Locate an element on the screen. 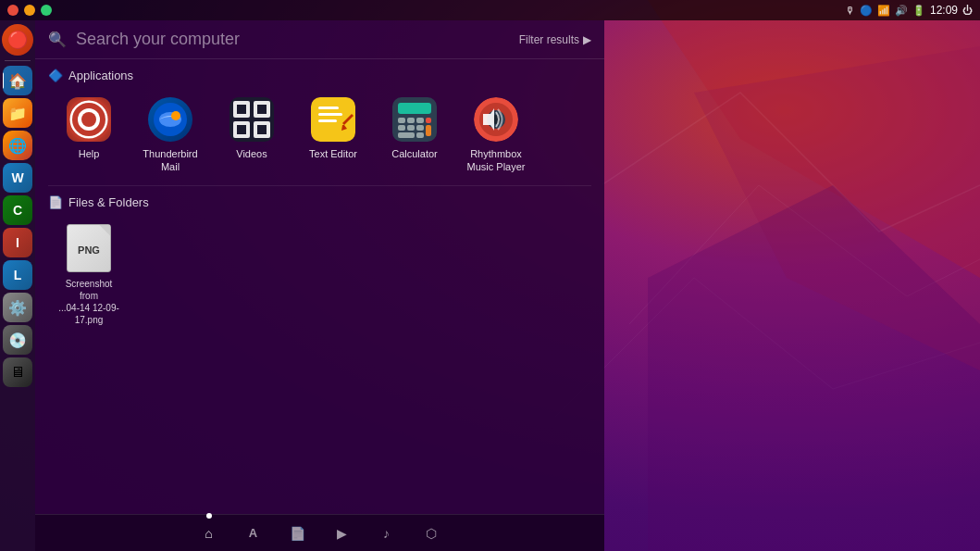 This screenshot has width=980, height=551. filter-bar: ⌂ A 📄 ▶ ♪ ⬡ is located at coordinates (320, 532).